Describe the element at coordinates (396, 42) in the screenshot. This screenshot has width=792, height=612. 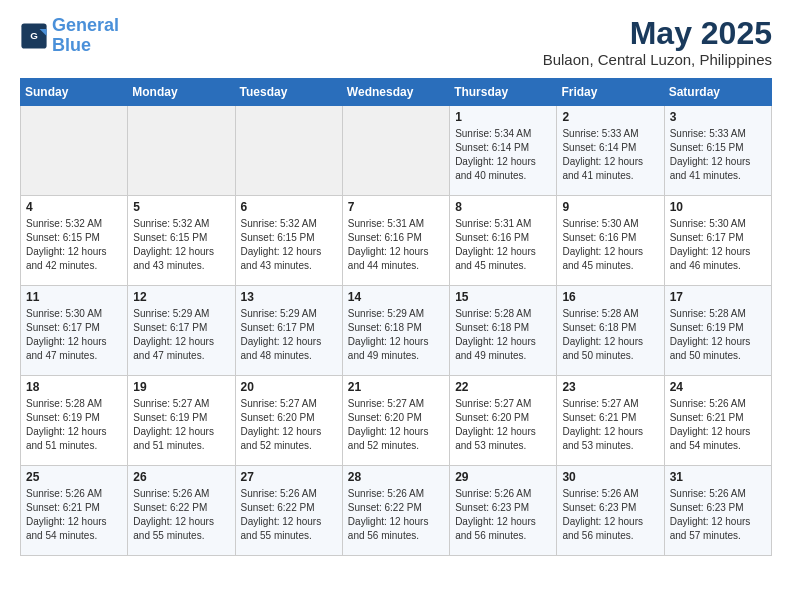
I see `page-header: G GeneralBlue May 2025 Bulaon, Central L…` at that location.